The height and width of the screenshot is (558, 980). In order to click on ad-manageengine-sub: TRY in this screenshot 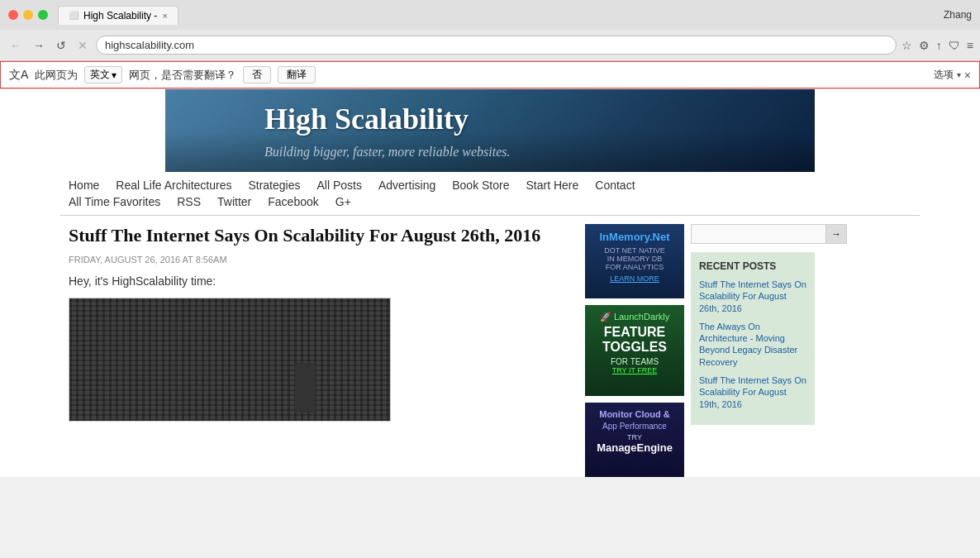, I will do `click(635, 437)`.